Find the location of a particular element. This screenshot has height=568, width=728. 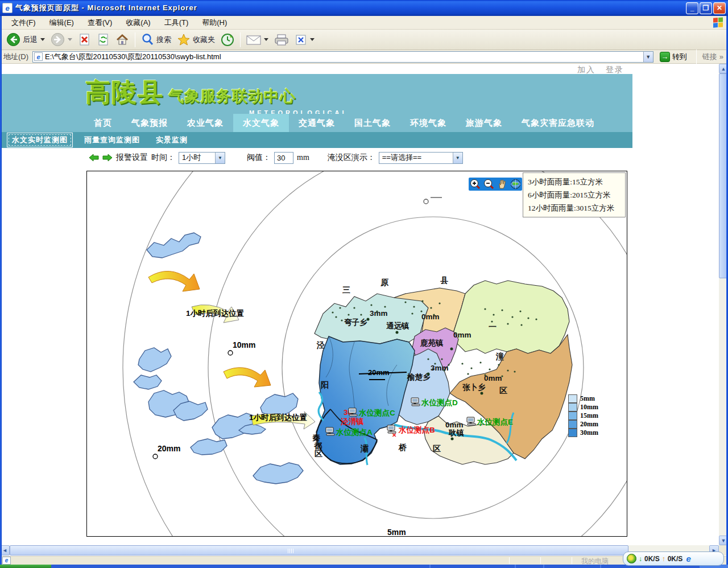

menu-tools: 工具(T) is located at coordinates (176, 23).